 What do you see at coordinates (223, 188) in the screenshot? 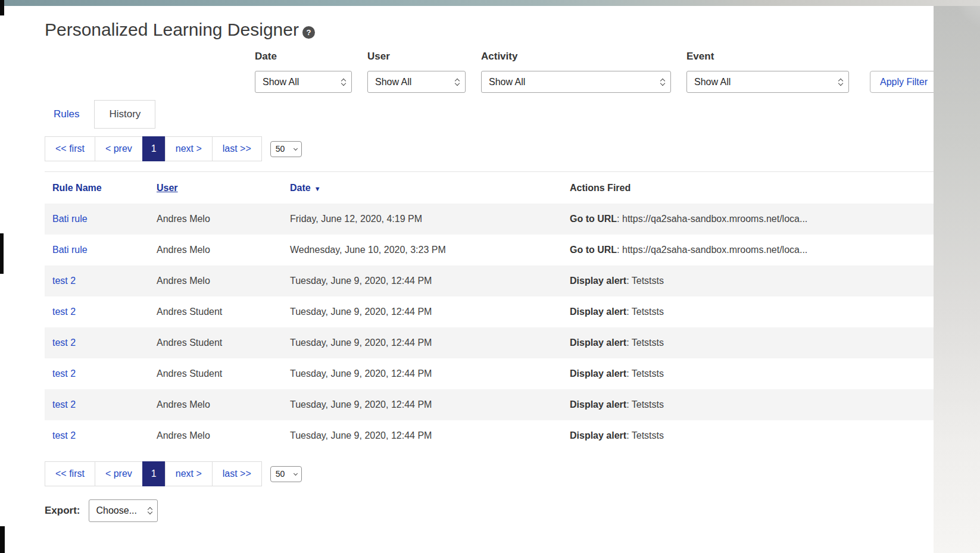
I see `user-header-cell: User` at bounding box center [223, 188].